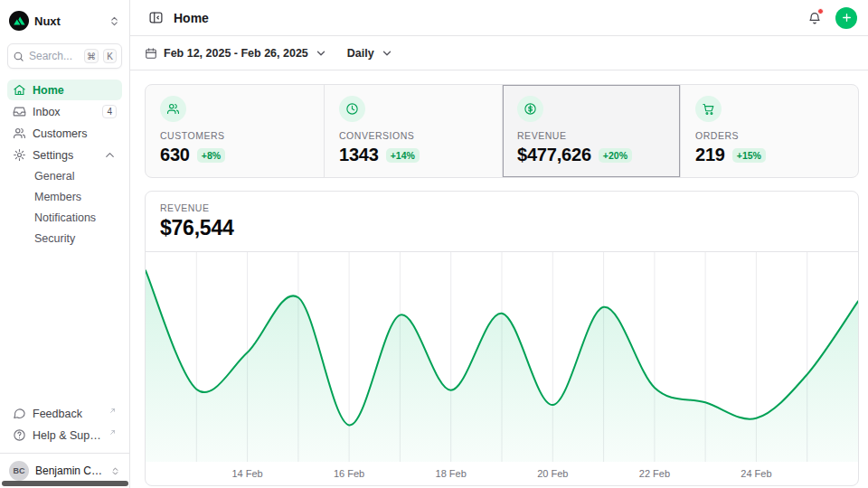  Describe the element at coordinates (70, 471) in the screenshot. I see `user-name: Benjamin Canac` at that location.